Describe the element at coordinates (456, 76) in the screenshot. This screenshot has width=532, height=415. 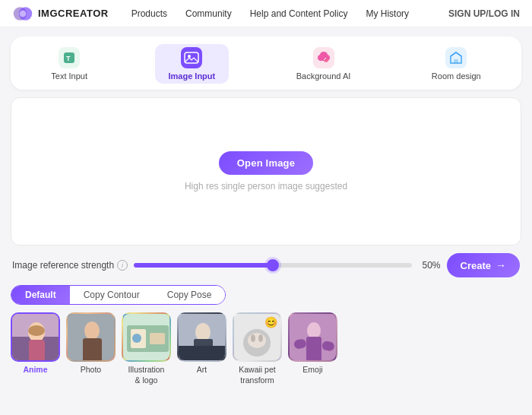
I see `tab-room-design-label: Room design` at that location.